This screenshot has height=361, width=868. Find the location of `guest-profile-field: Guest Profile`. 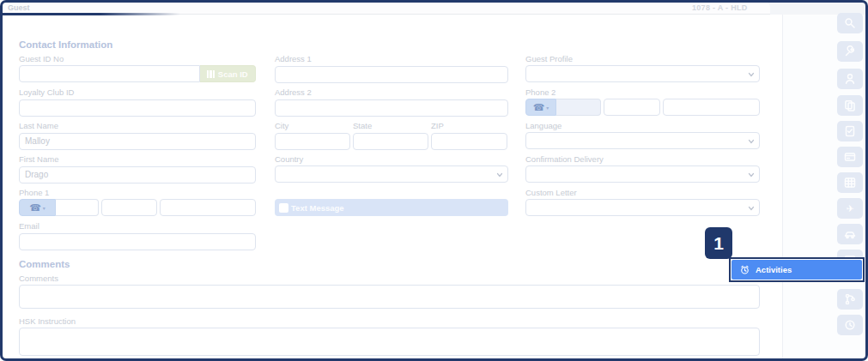

guest-profile-field: Guest Profile is located at coordinates (642, 70).